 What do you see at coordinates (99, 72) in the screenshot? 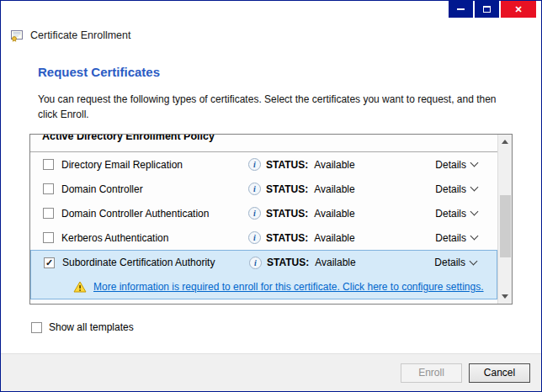
I see `page-title: Request Certificates` at bounding box center [99, 72].